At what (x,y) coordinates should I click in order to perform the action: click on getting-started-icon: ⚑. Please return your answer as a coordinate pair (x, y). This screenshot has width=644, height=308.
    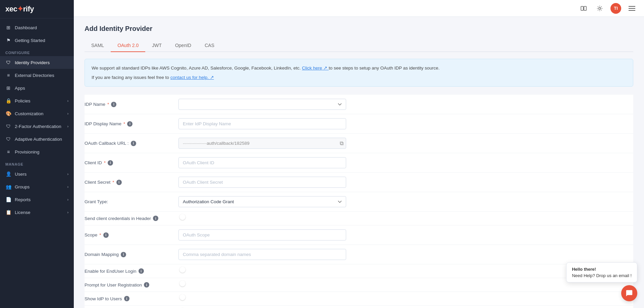
    Looking at the image, I should click on (8, 40).